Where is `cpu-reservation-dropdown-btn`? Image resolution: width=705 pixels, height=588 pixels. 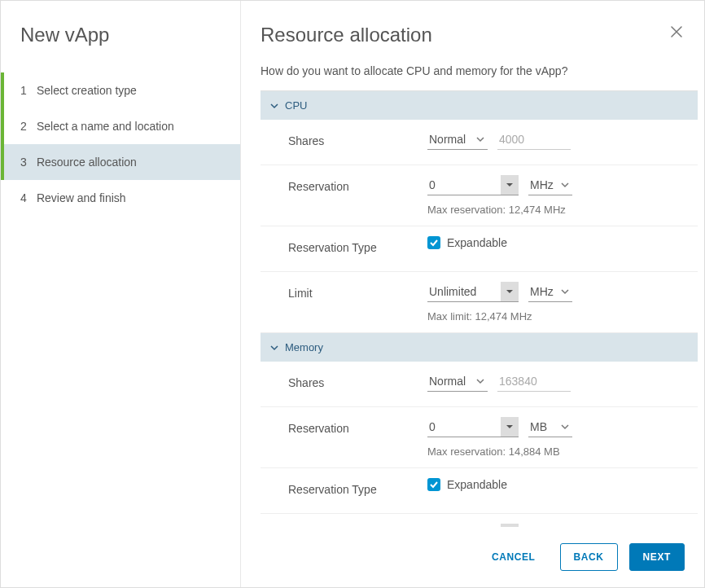
cpu-reservation-dropdown-btn is located at coordinates (510, 185).